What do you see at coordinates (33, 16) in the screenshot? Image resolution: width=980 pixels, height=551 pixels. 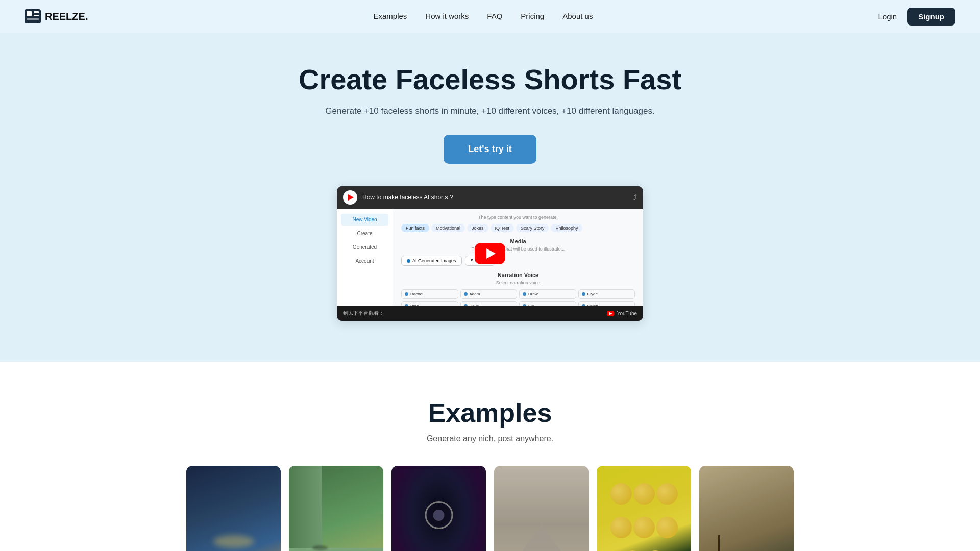 I see `logo-icon` at bounding box center [33, 16].